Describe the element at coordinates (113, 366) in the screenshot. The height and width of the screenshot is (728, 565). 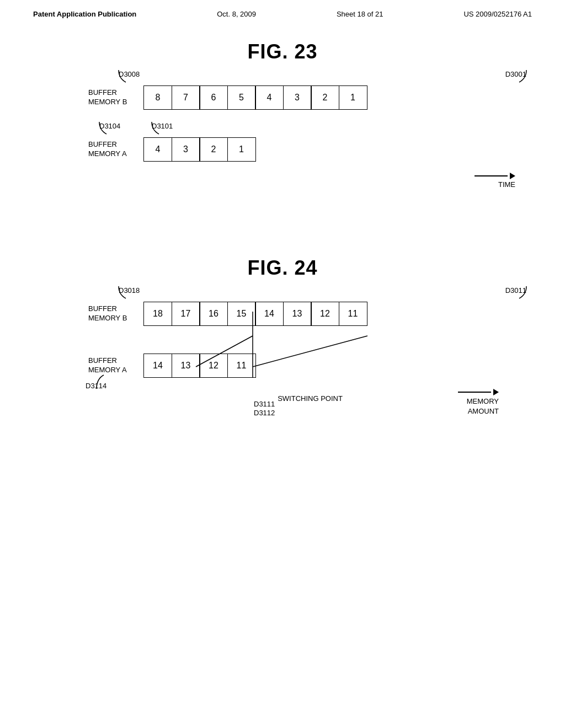
I see `buffer-a-label-fig24: BUFFER MEMORY A` at that location.